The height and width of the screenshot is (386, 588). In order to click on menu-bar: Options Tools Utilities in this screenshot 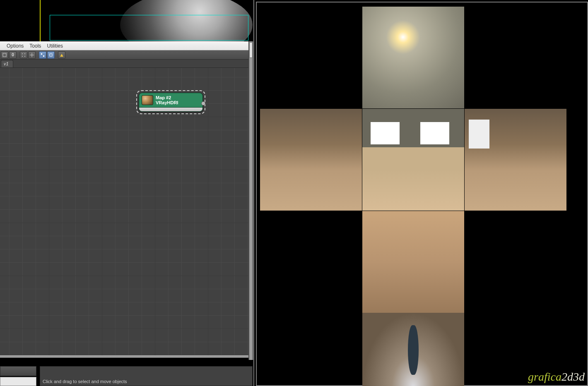, I will do `click(126, 46)`.